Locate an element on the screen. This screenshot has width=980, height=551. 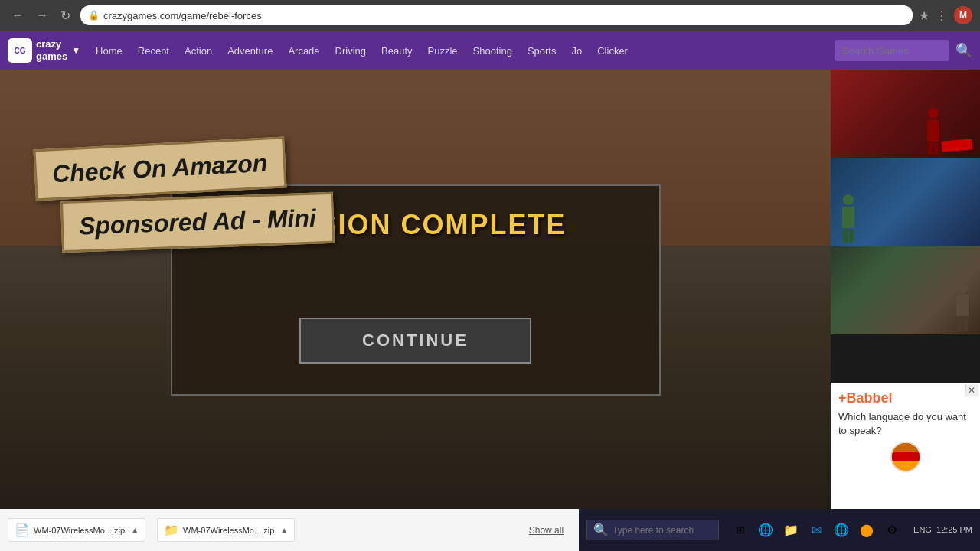
ad-close-button: ✕ is located at coordinates (972, 390).